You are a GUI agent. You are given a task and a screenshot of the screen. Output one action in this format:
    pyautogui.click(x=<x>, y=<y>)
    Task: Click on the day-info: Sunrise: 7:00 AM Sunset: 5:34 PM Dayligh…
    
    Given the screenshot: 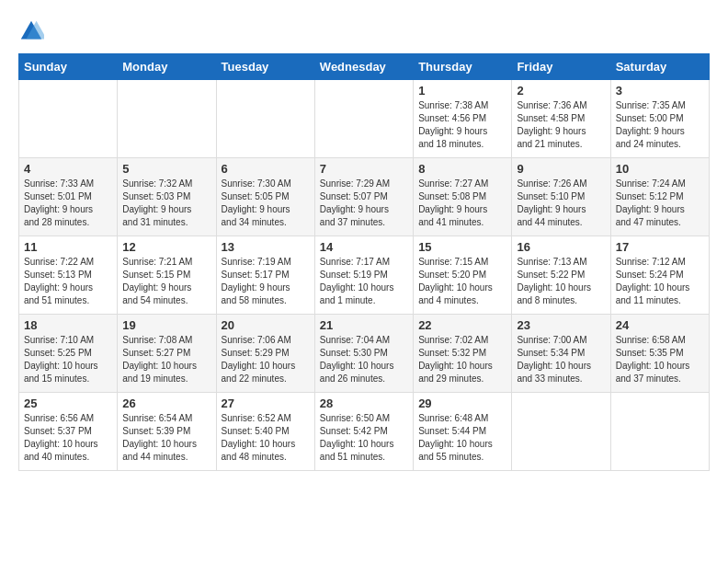 What is the action you would take?
    pyautogui.click(x=561, y=360)
    